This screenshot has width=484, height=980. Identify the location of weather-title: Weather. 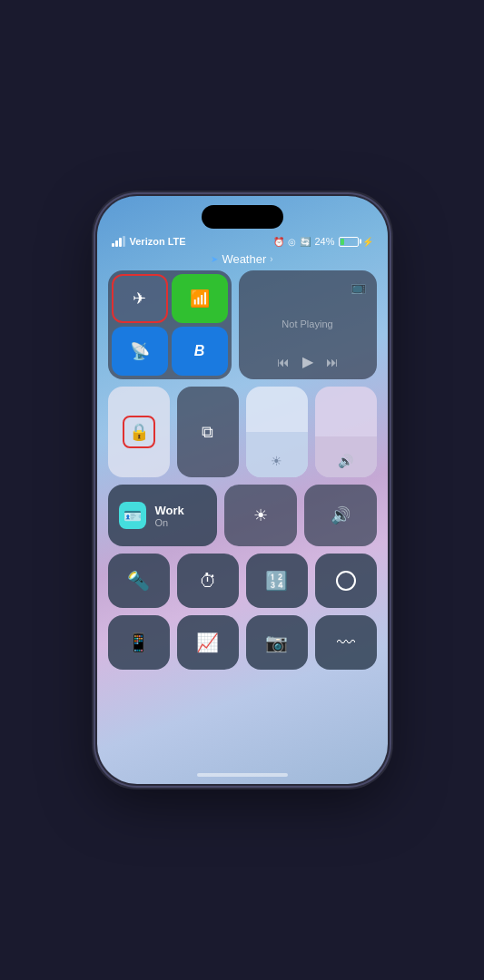
(243, 260).